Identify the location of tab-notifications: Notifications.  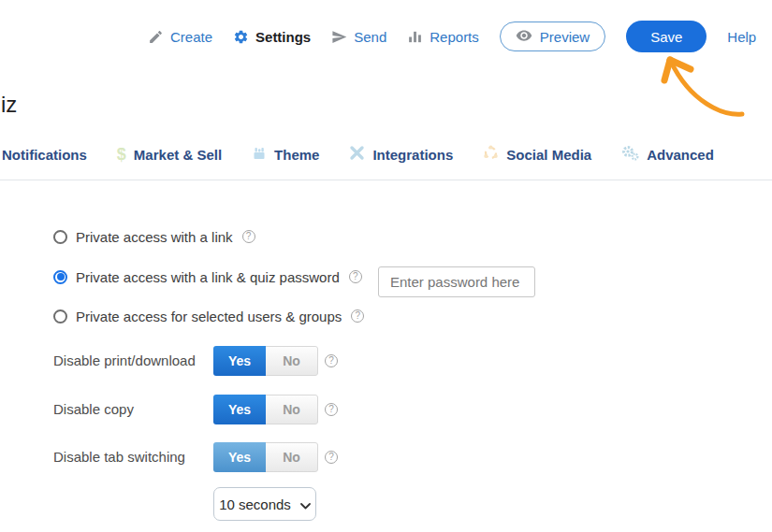
(45, 155).